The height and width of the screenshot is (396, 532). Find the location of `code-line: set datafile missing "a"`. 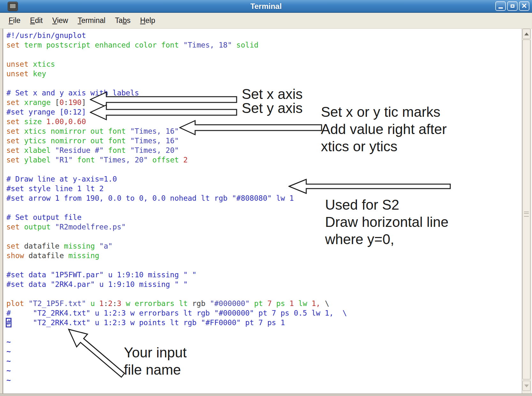

code-line: set datafile missing "a" is located at coordinates (177, 246).